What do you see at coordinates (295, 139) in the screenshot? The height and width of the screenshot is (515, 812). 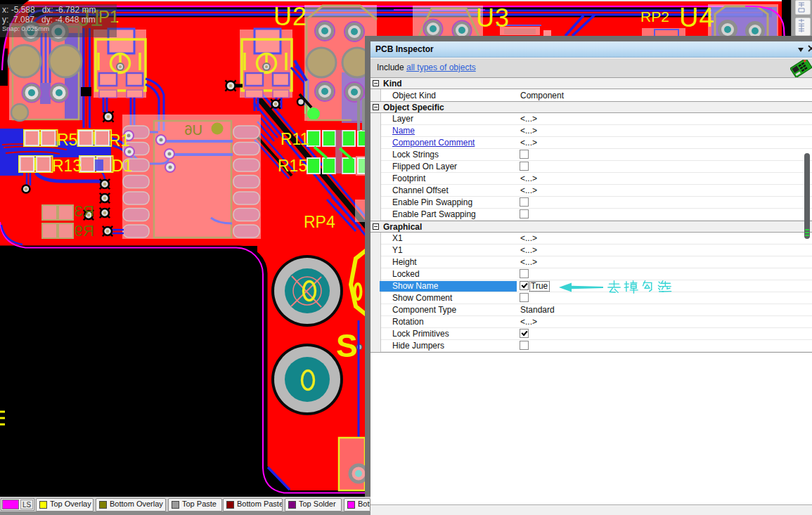 I see `svg-text: R11` at bounding box center [295, 139].